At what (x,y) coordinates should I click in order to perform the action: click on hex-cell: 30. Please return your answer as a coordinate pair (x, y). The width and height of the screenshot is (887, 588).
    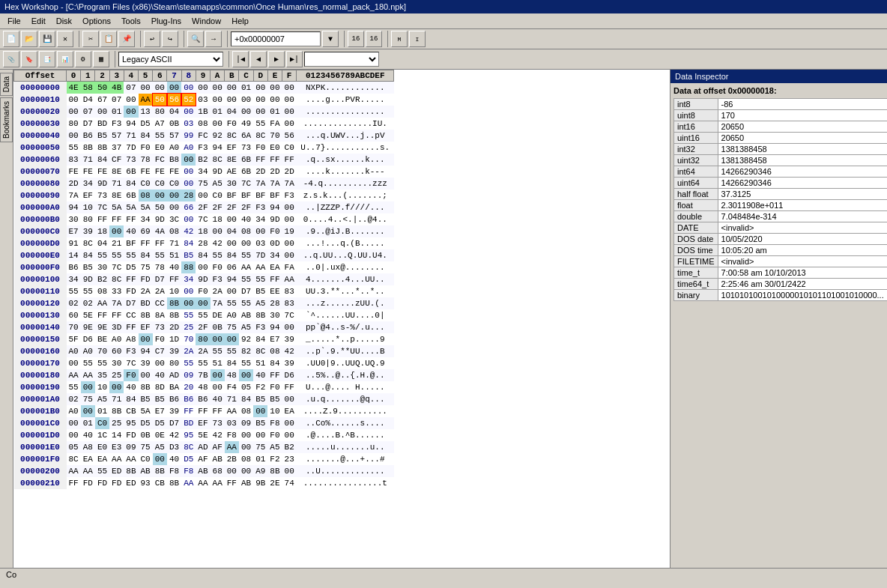
    Looking at the image, I should click on (232, 184).